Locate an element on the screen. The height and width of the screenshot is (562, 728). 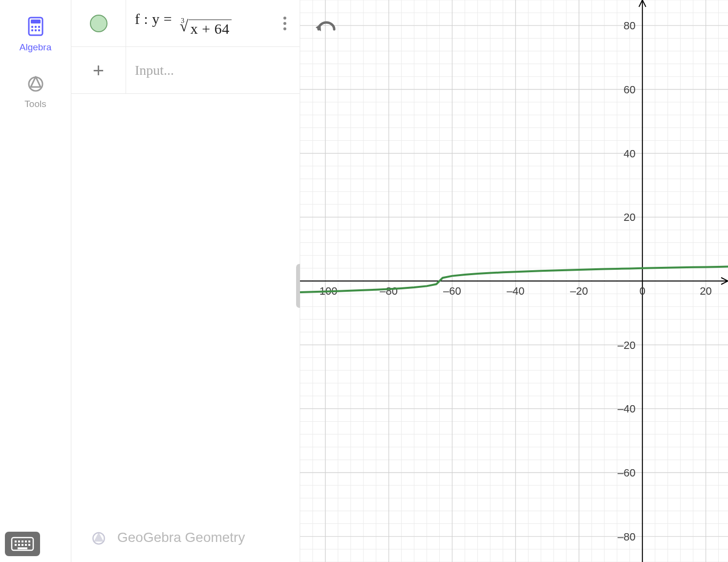
left-tabbar: Algebra Tools is located at coordinates (36, 281).